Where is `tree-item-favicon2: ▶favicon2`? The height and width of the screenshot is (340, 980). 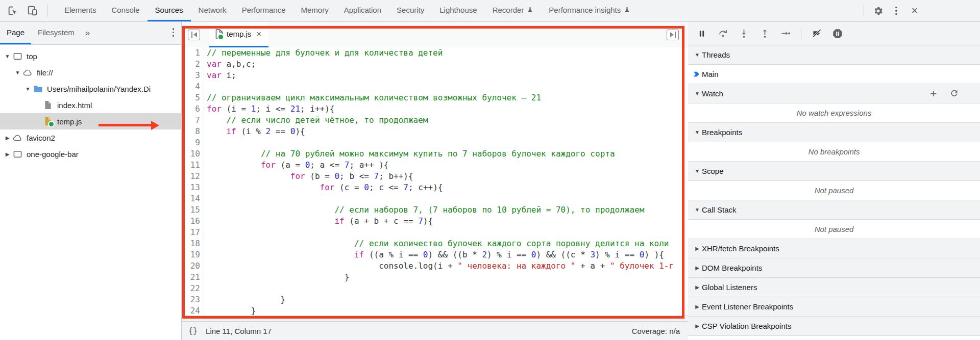
tree-item-favicon2: ▶favicon2 is located at coordinates (91, 138).